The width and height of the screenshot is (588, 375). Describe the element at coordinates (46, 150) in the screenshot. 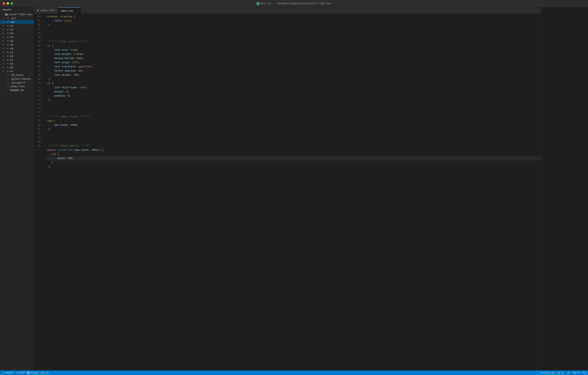

I see `fold-arrow-80: ▾` at that location.